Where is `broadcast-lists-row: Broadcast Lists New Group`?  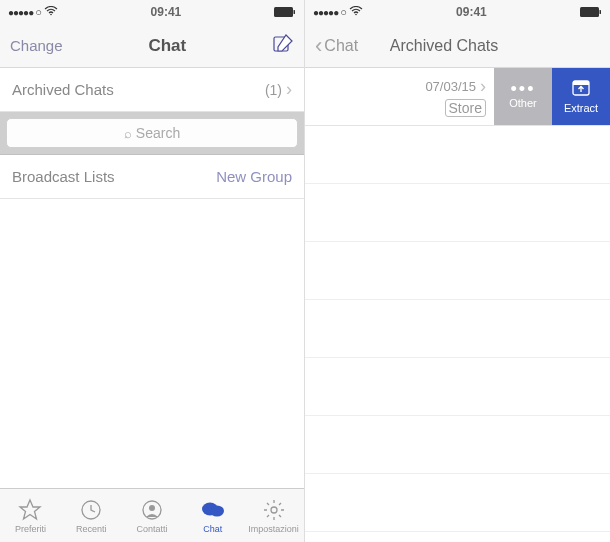 broadcast-lists-row: Broadcast Lists New Group is located at coordinates (152, 177).